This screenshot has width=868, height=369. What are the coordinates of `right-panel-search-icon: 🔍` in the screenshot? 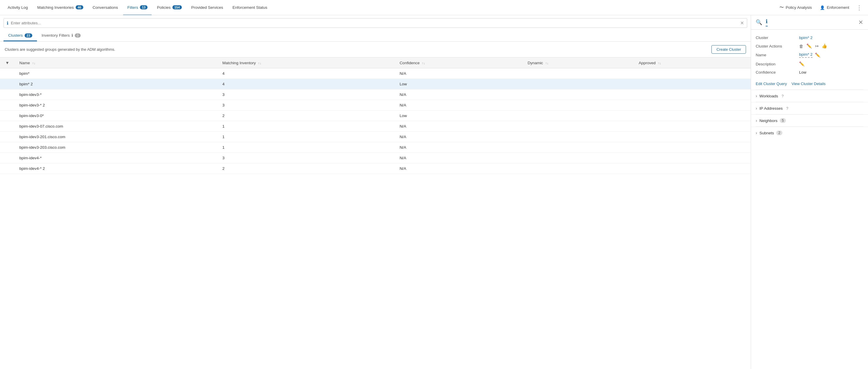 It's located at (759, 22).